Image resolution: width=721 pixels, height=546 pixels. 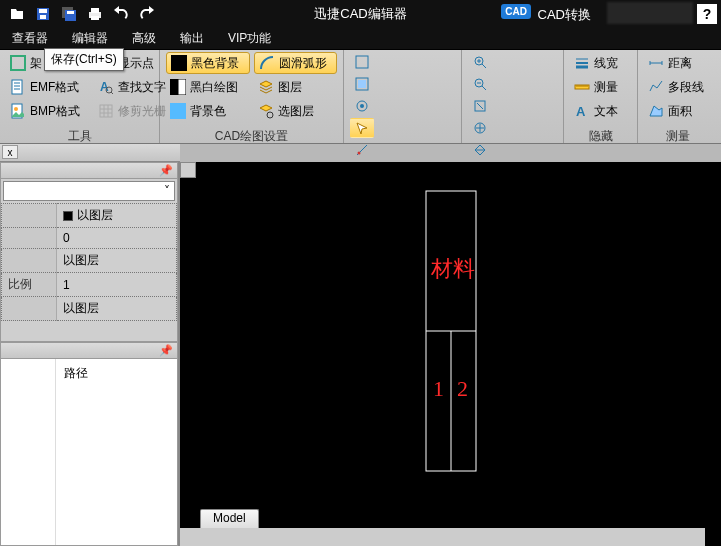 What do you see at coordinates (601, 96) in the screenshot?
I see `ribbon-group-hide: 线宽 测量 A文本 隐藏` at bounding box center [601, 96].